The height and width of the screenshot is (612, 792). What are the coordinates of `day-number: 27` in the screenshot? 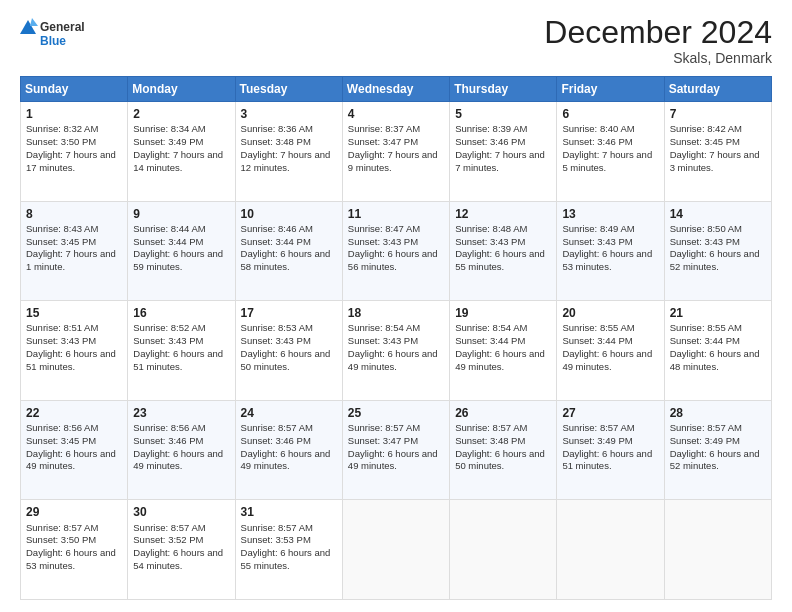 It's located at (610, 413).